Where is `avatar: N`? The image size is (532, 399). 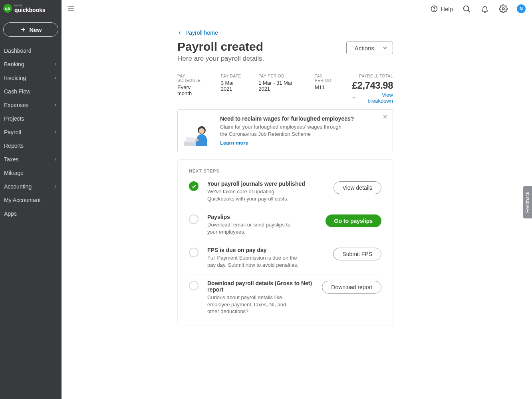
avatar: N is located at coordinates (521, 9).